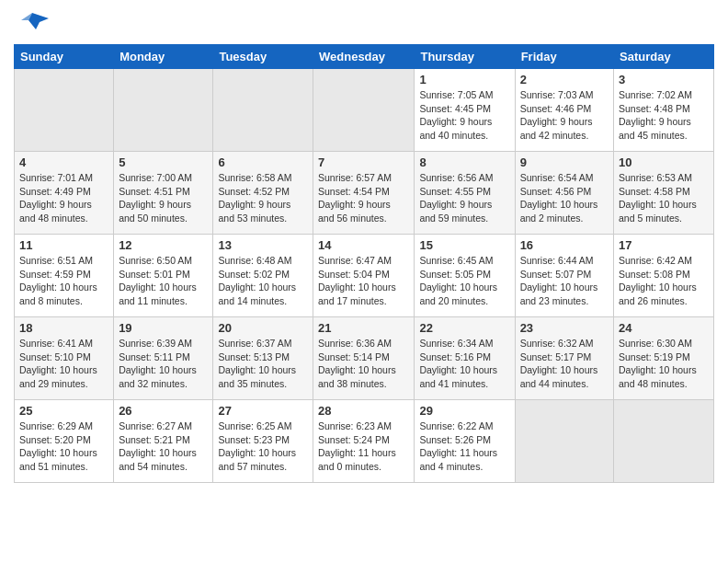  Describe the element at coordinates (263, 245) in the screenshot. I see `day-number: 13` at that location.